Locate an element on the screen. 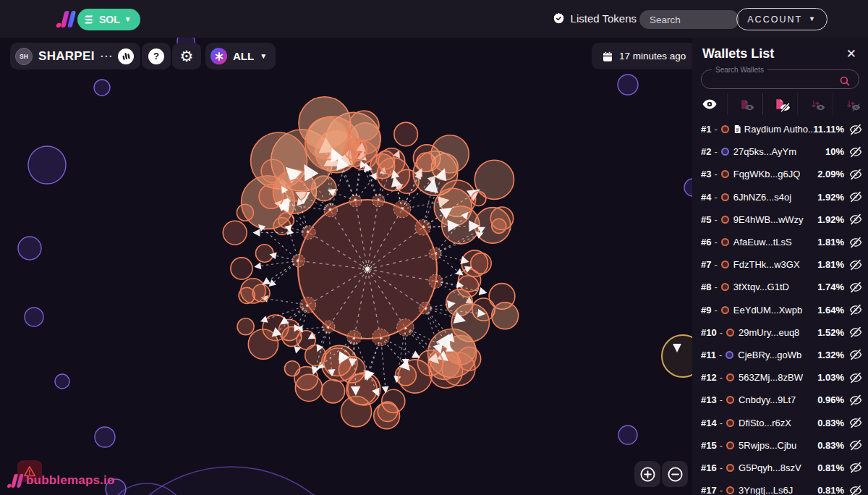 The image size is (868, 495). wallet-row: #8-3fXtqv...G1tD1.74% is located at coordinates (780, 287).